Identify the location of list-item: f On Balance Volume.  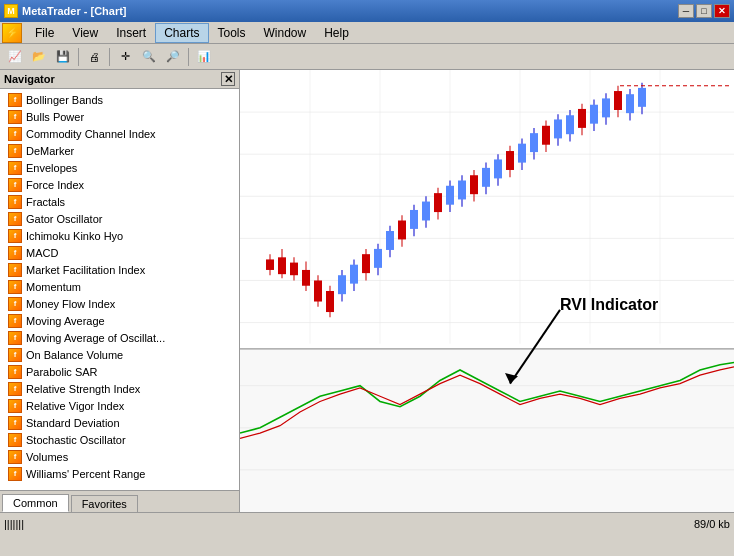
(120, 354).